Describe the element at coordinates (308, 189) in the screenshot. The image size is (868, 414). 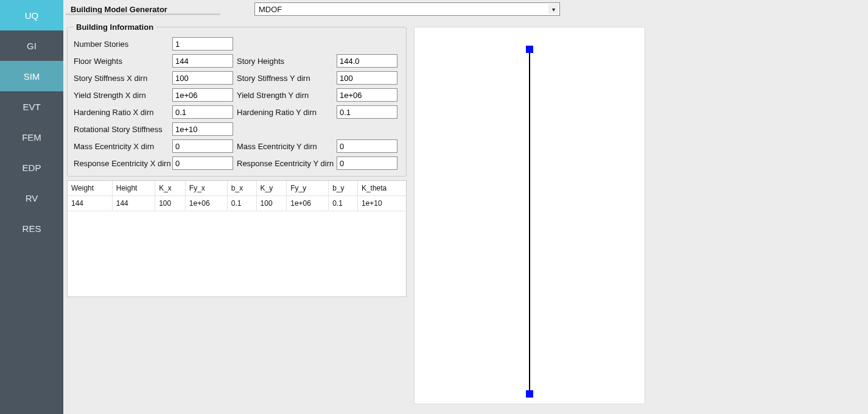
I see `table-header: Fy_y` at that location.